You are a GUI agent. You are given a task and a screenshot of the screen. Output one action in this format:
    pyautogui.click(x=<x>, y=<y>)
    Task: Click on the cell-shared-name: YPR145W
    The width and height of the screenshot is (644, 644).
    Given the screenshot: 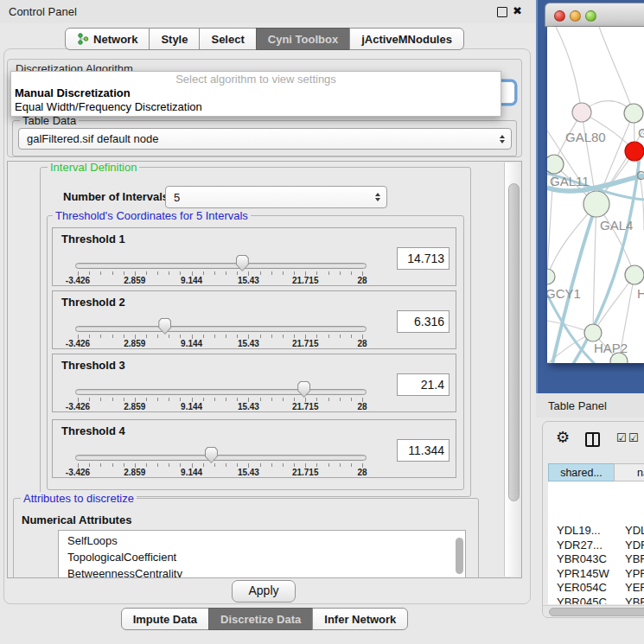 What is the action you would take?
    pyautogui.click(x=583, y=574)
    